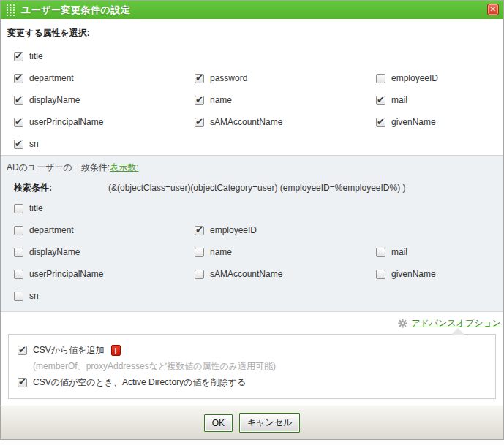 The height and width of the screenshot is (445, 504). I want to click on advanced-options-link: アドバンスオプション, so click(456, 323).